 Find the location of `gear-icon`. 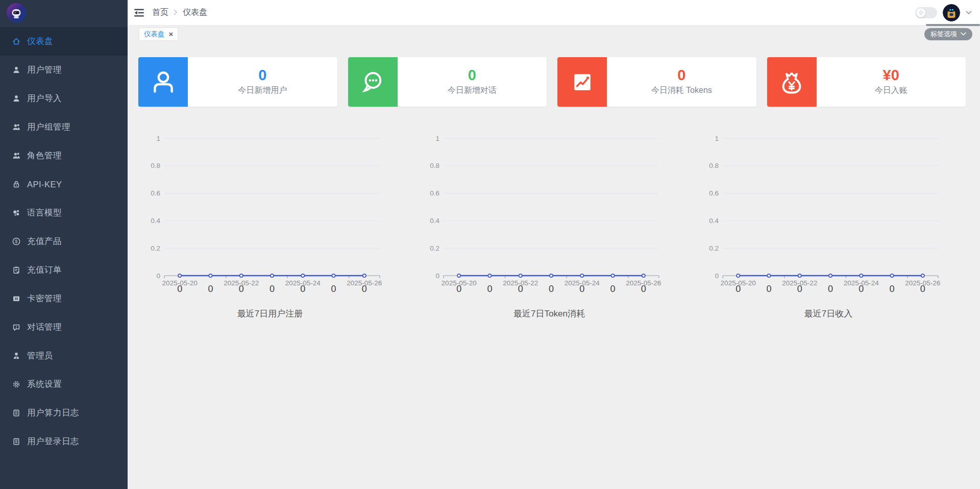

gear-icon is located at coordinates (16, 385).